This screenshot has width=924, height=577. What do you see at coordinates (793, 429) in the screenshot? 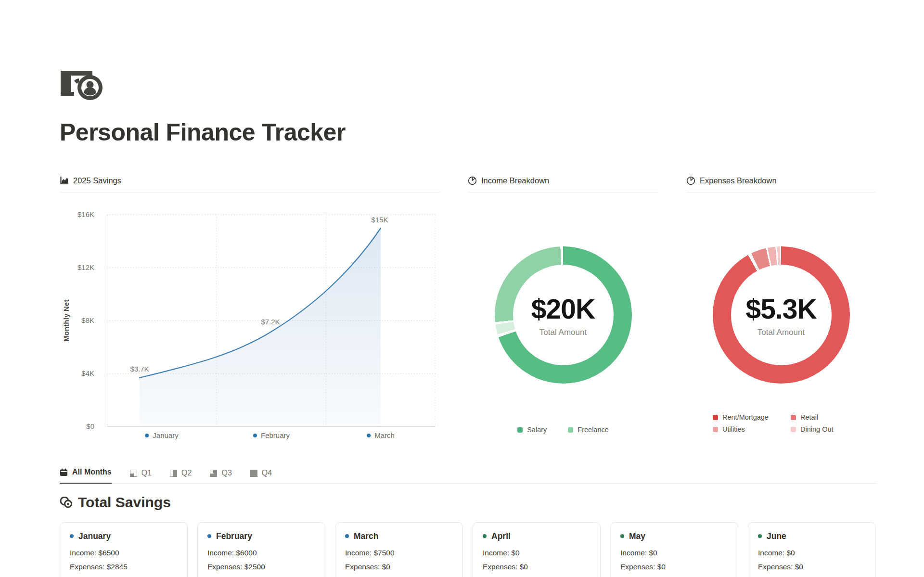
I see `dining-swatch-icon` at bounding box center [793, 429].